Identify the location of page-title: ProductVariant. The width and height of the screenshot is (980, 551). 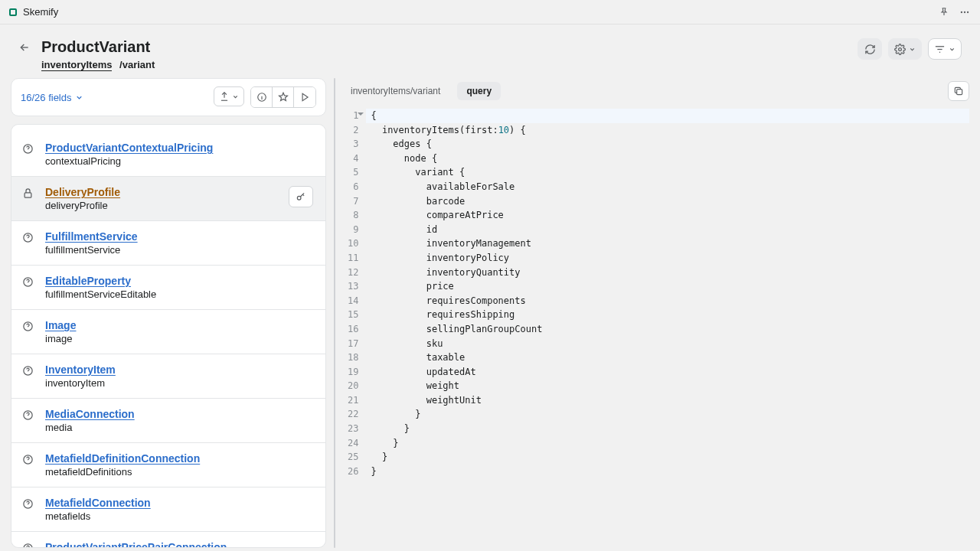
(98, 47).